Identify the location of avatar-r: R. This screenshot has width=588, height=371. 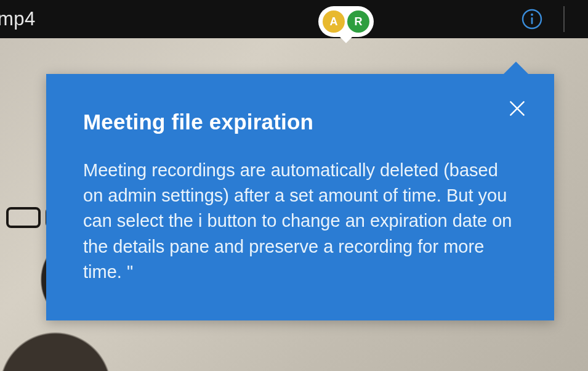
(358, 22).